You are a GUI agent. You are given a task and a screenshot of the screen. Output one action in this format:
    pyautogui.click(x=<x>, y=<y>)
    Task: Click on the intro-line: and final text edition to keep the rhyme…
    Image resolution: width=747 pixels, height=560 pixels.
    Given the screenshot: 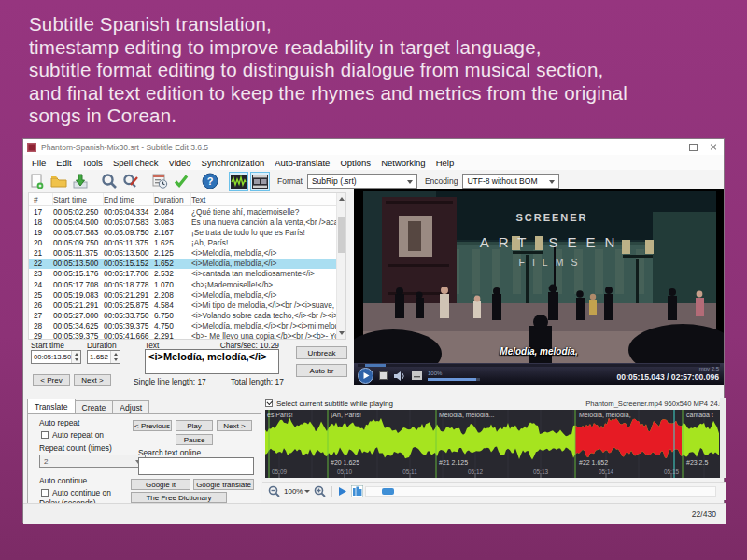 What is the action you would take?
    pyautogui.click(x=329, y=93)
    